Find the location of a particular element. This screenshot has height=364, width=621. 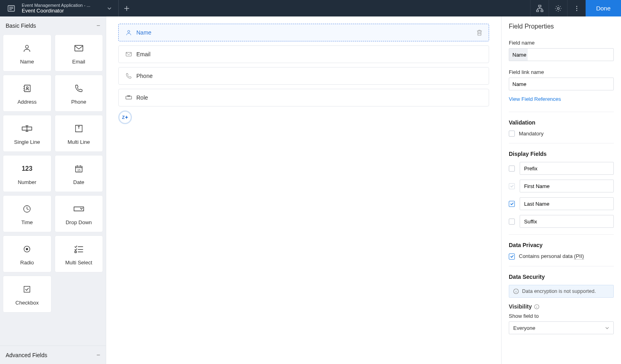

display-checkbox-suffix is located at coordinates (512, 222).